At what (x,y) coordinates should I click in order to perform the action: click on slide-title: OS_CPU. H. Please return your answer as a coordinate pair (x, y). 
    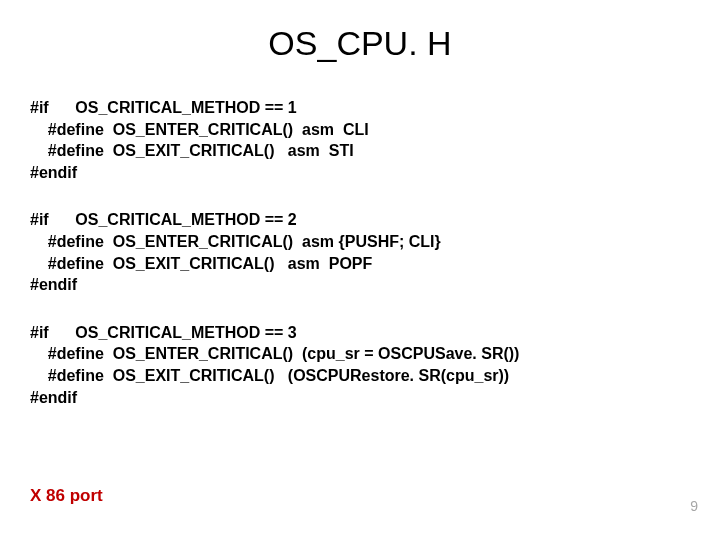
    Looking at the image, I should click on (360, 44).